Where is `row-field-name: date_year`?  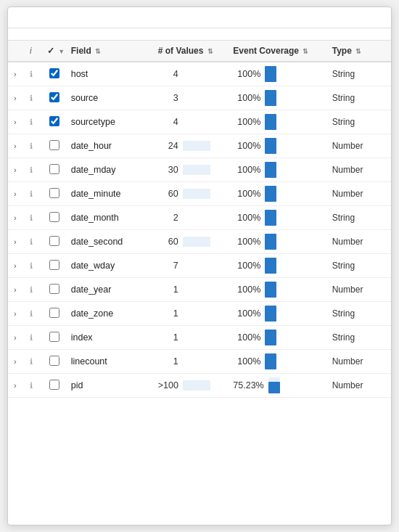
row-field-name: date_year is located at coordinates (110, 290).